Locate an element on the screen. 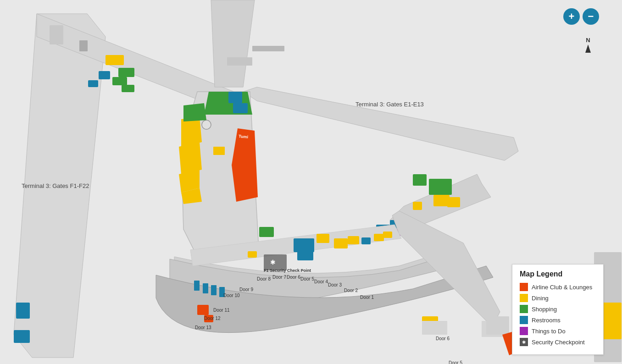  map-legend: Map Legend Airline Club & Lounges Dining… is located at coordinates (558, 309).